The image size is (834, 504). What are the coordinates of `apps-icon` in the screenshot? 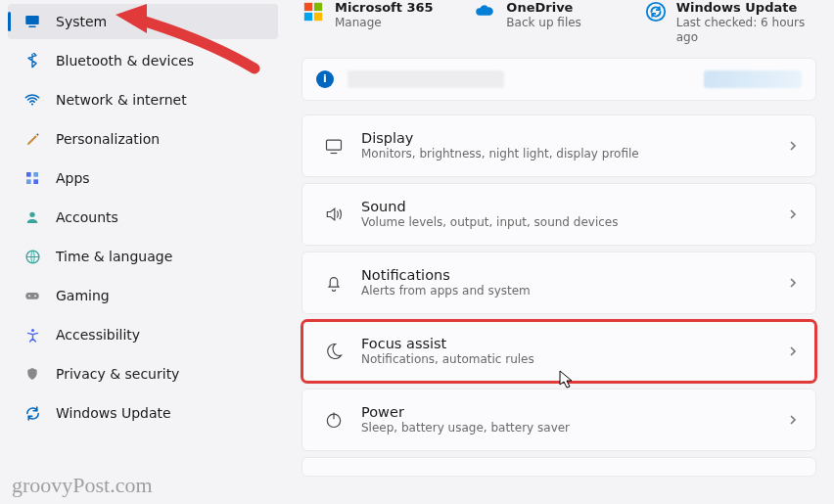 It's located at (32, 178).